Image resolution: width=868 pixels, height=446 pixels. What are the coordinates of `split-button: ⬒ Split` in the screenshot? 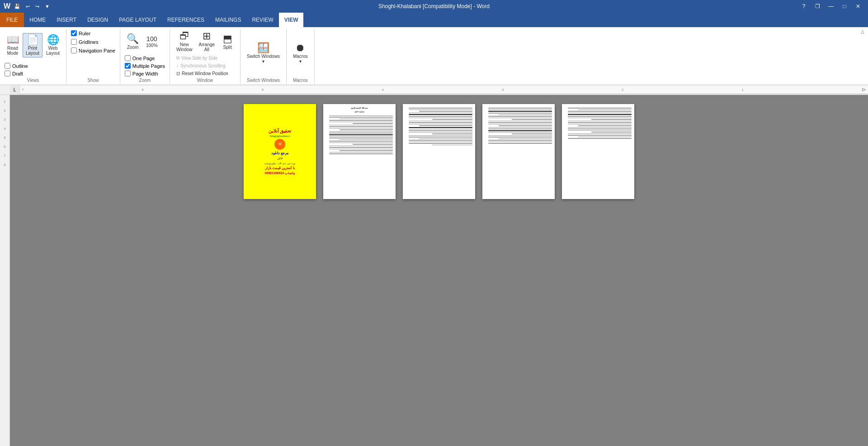 It's located at (227, 42).